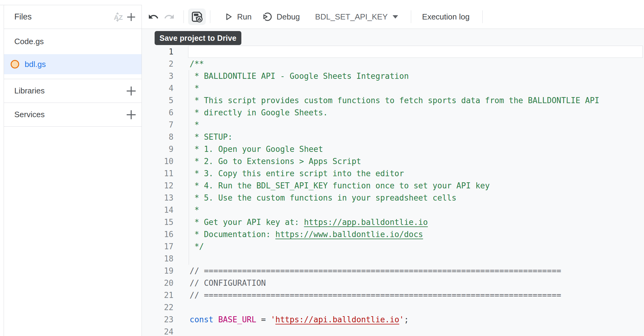 The height and width of the screenshot is (336, 644). What do you see at coordinates (393, 88) in the screenshot?
I see `code-line: 4 *` at bounding box center [393, 88].